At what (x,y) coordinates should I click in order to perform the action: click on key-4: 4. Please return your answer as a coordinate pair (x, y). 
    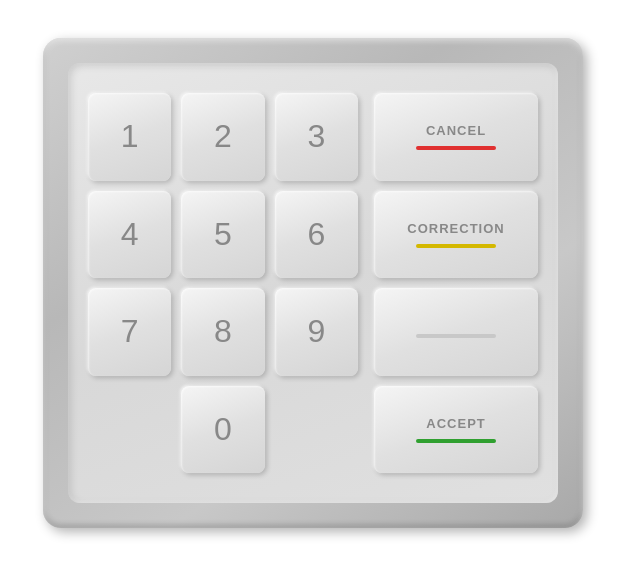
    Looking at the image, I should click on (130, 235).